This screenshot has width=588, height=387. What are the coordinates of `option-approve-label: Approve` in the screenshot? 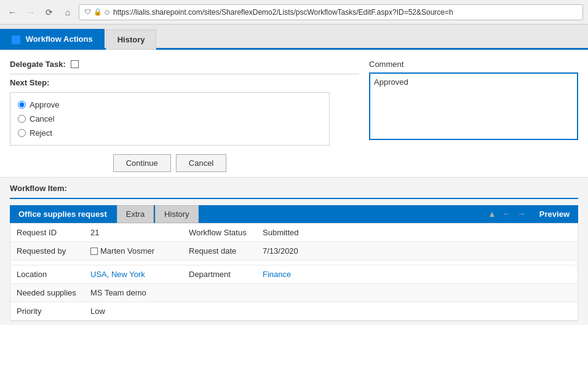 It's located at (44, 104).